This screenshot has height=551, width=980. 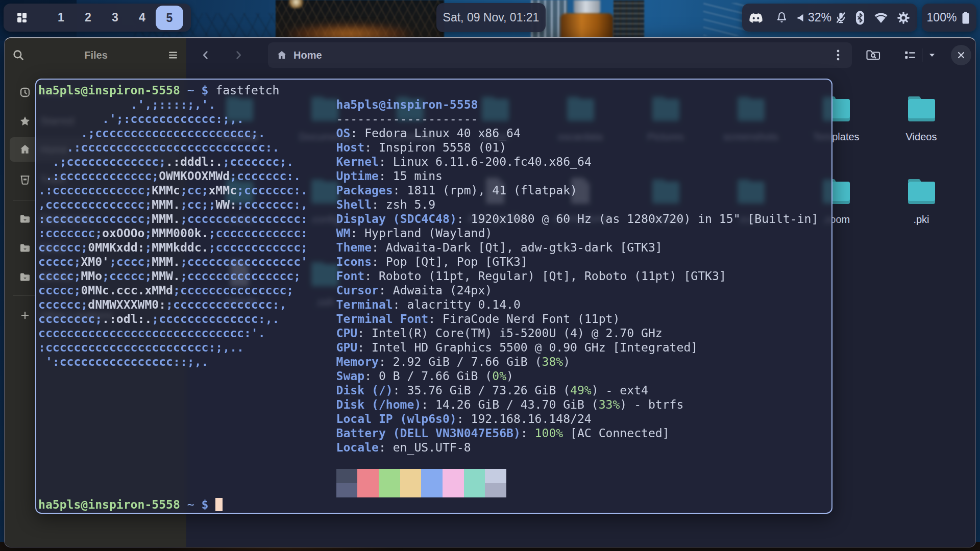 What do you see at coordinates (428, 376) in the screenshot?
I see `terminal-row: Swap: 0 B / 7.66 GiB (0%)` at bounding box center [428, 376].